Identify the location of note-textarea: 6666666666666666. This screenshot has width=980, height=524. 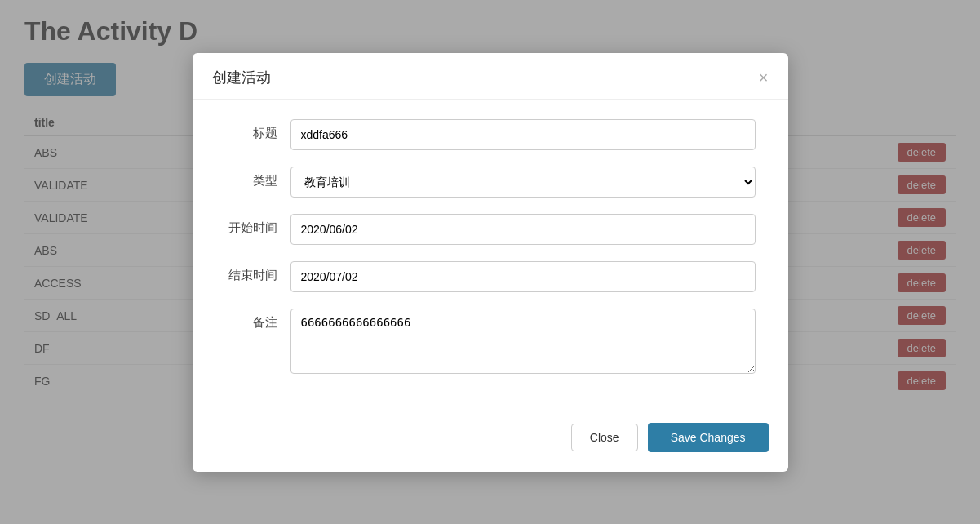
(523, 341).